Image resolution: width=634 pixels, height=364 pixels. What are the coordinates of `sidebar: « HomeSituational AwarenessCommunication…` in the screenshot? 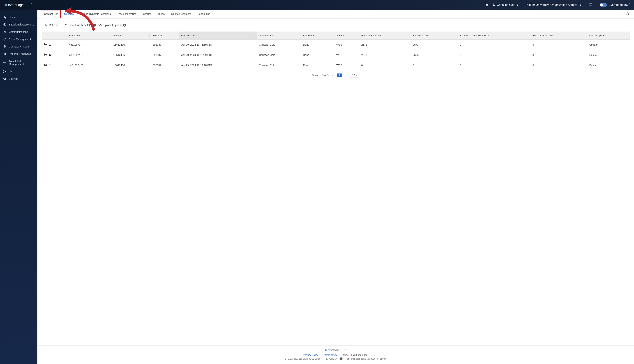 It's located at (19, 182).